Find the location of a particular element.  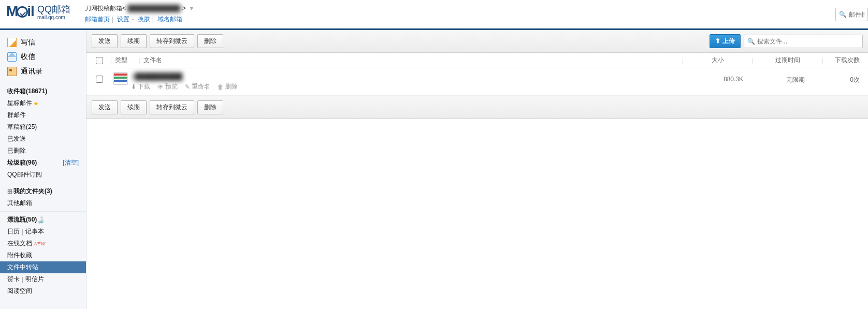

sidebar-subscribe: QQ邮件订阅 is located at coordinates (43, 175).